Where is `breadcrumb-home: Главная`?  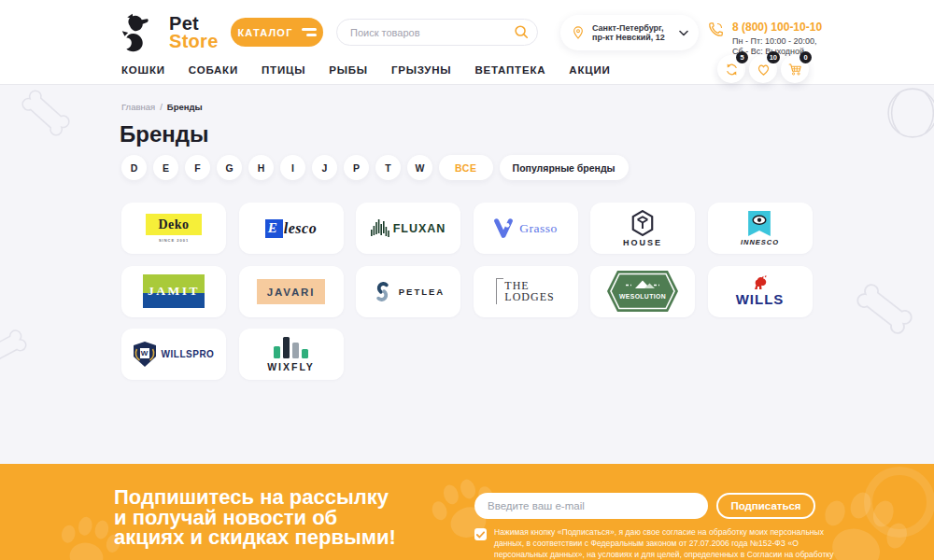
breadcrumb-home: Главная is located at coordinates (138, 106).